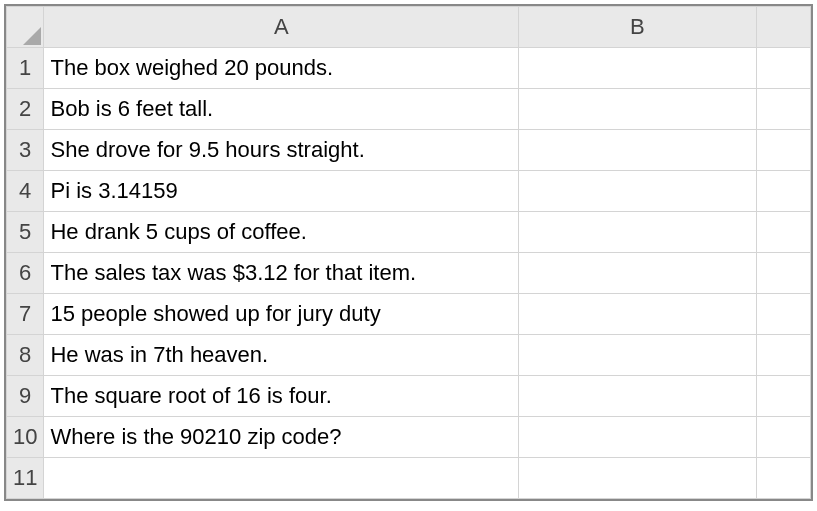  I want to click on cell-C2, so click(783, 110).